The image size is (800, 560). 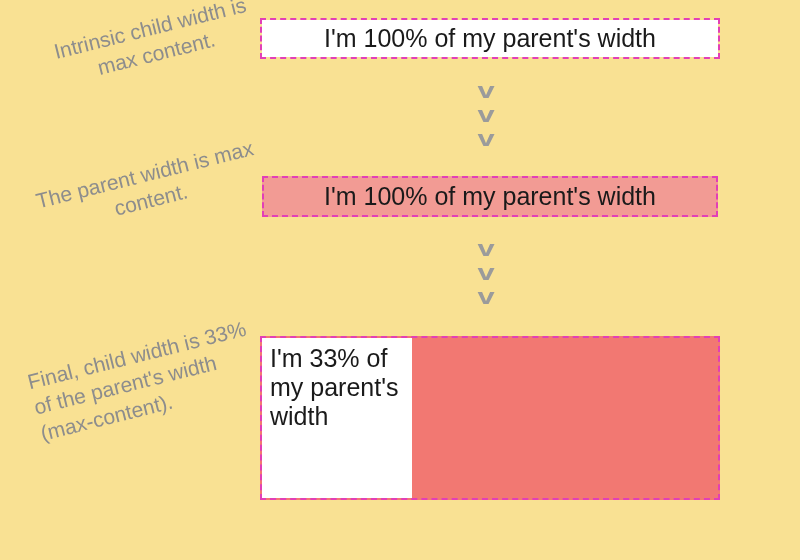 I want to click on annotation-step2: The parent width is max content., so click(x=148, y=188).